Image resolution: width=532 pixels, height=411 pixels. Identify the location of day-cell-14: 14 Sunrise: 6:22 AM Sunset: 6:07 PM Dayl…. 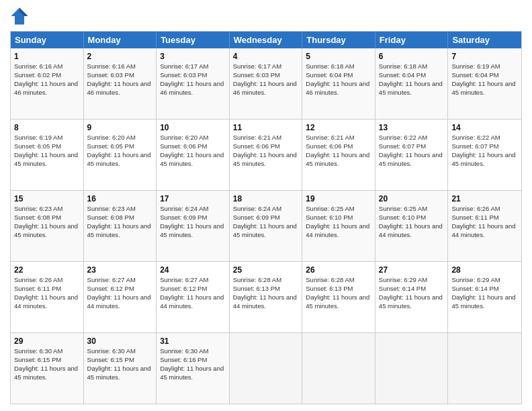
(485, 154).